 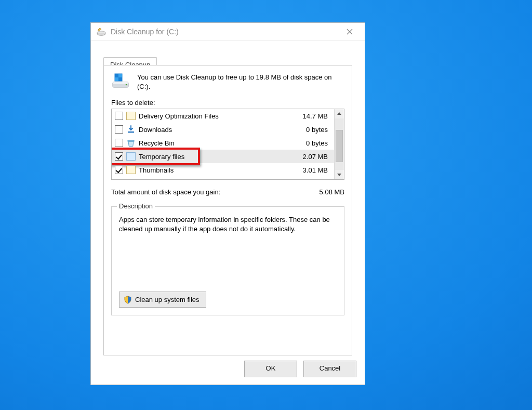 What do you see at coordinates (350, 32) in the screenshot?
I see `close-icon` at bounding box center [350, 32].